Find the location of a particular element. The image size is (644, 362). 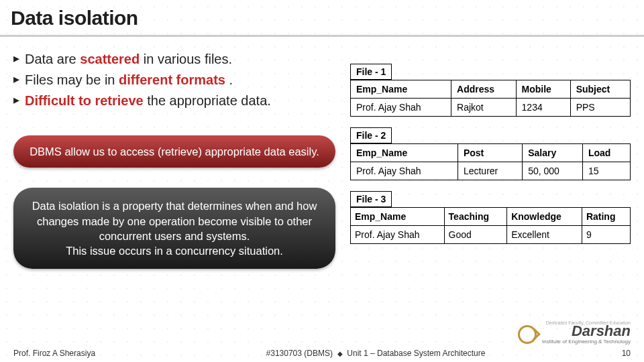

file-table-3: Emp_Name Teaching Knowledge Rating Prof.… is located at coordinates (490, 225).